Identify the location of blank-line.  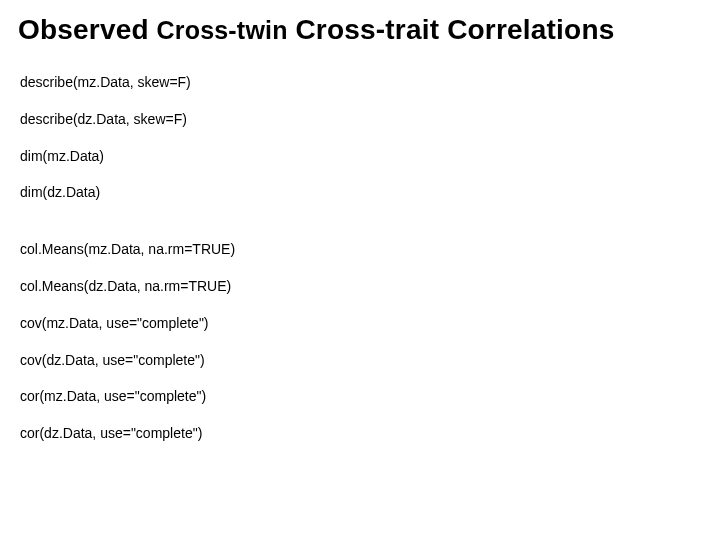
(361, 231).